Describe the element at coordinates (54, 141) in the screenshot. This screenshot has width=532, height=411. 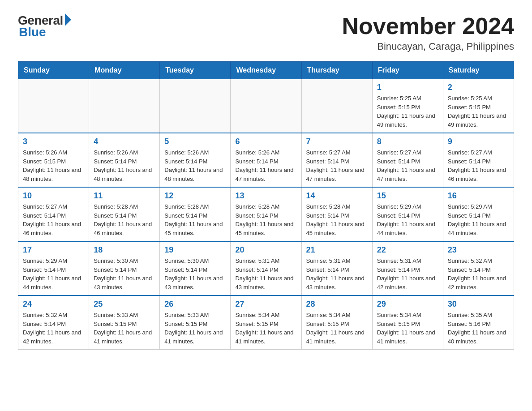
I see `day-number: 3` at that location.